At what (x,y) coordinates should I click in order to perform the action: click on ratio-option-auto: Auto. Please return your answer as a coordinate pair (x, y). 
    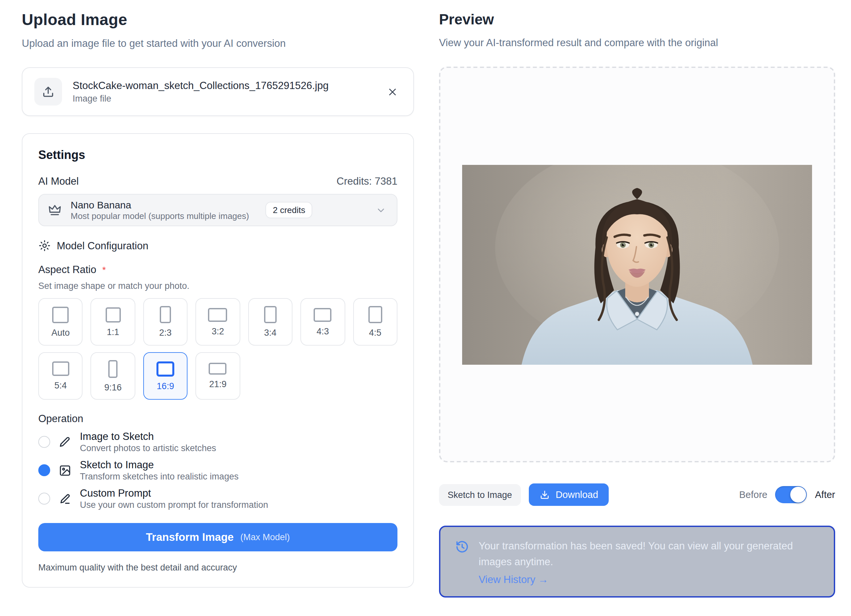
    Looking at the image, I should click on (61, 322).